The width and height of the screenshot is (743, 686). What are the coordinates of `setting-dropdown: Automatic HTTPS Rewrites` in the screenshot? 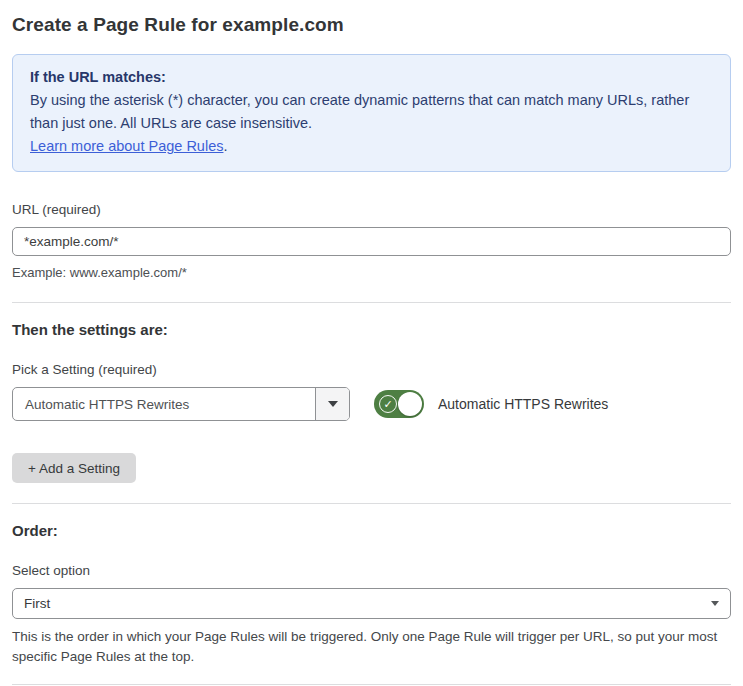 It's located at (181, 404).